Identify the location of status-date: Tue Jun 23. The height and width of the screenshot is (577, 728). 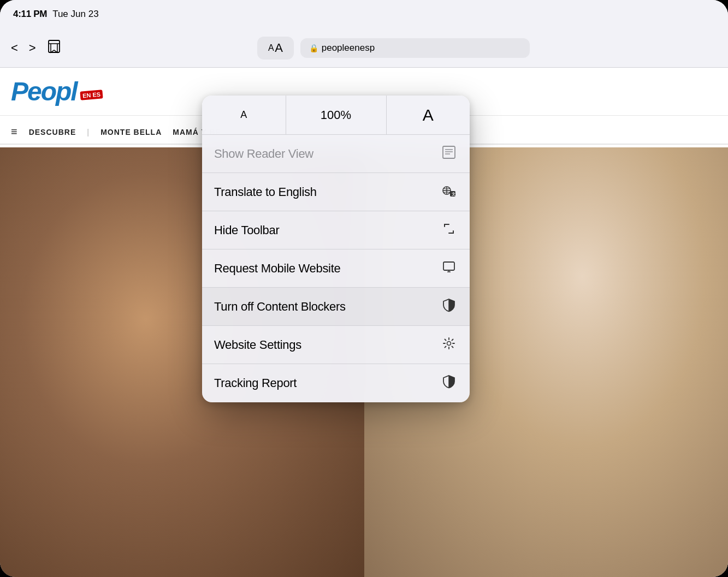
(75, 14).